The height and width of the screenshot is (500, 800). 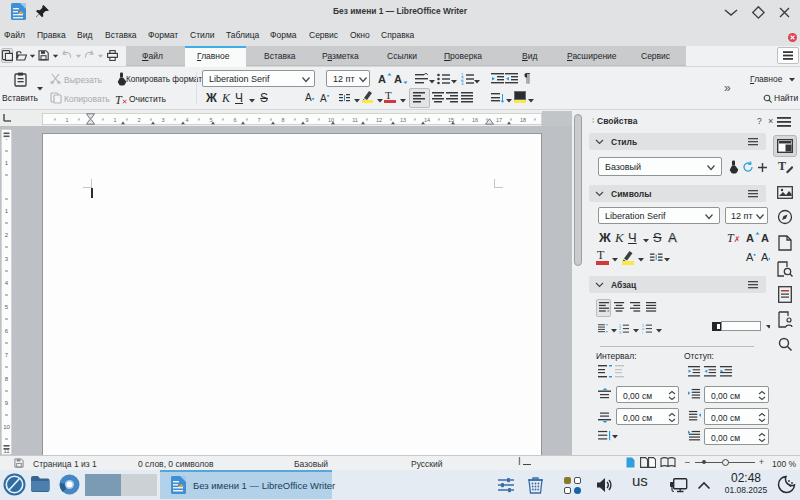 What do you see at coordinates (234, 120) in the screenshot?
I see `svg-text: 6` at bounding box center [234, 120].